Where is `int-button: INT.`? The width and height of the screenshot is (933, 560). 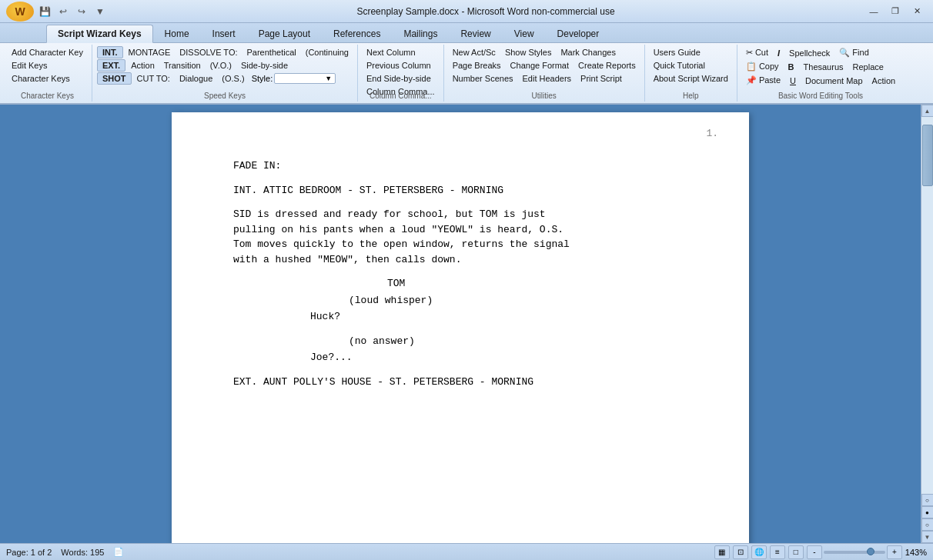
int-button: INT. is located at coordinates (110, 52).